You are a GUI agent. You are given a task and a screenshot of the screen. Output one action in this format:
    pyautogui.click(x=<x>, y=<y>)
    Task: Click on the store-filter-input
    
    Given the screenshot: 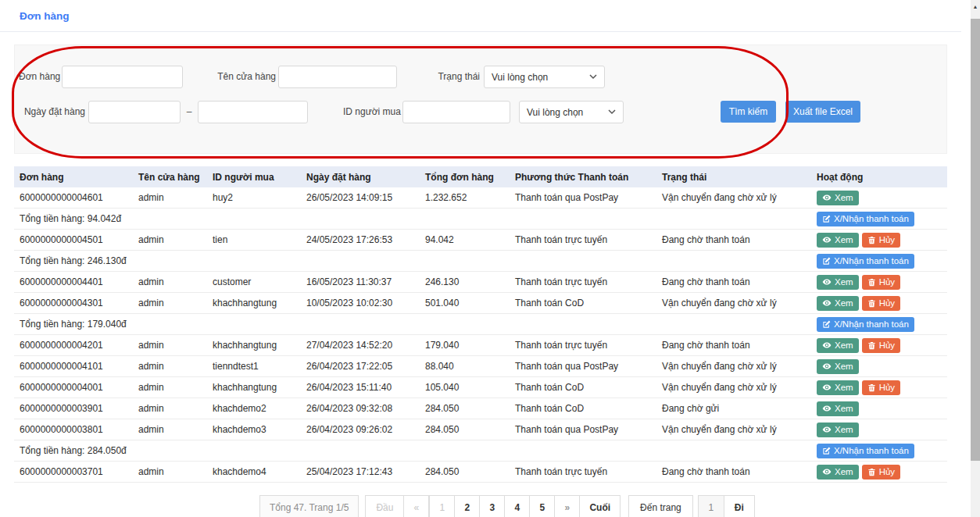 What is the action you would take?
    pyautogui.click(x=338, y=77)
    